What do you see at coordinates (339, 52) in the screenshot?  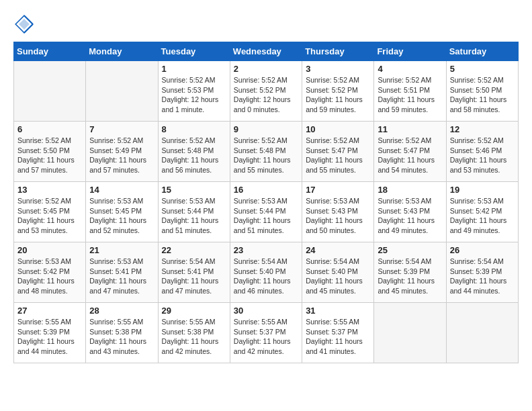 I see `column-header-thursday: Thursday` at bounding box center [339, 52].